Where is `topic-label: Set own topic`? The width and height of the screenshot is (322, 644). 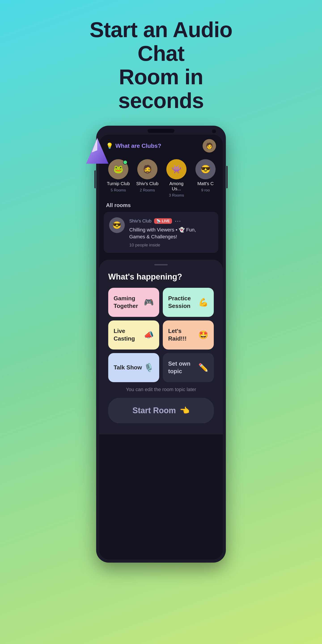 topic-label: Set own topic is located at coordinates (183, 368).